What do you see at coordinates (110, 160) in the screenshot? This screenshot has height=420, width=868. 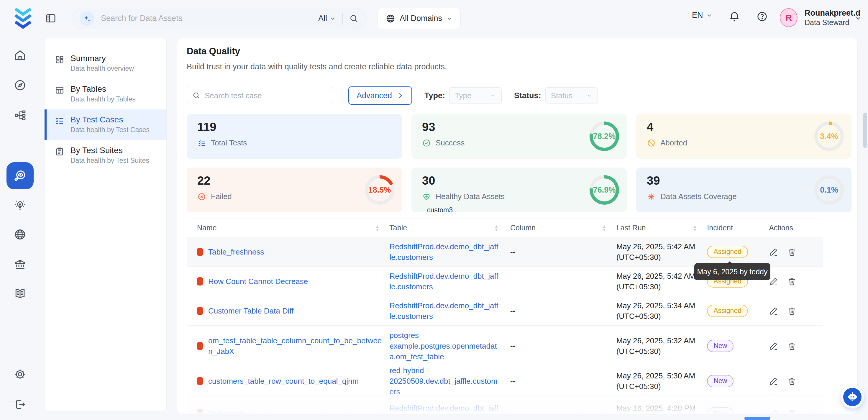 I see `nav-item-subtitle: Data health by Test Suites` at bounding box center [110, 160].